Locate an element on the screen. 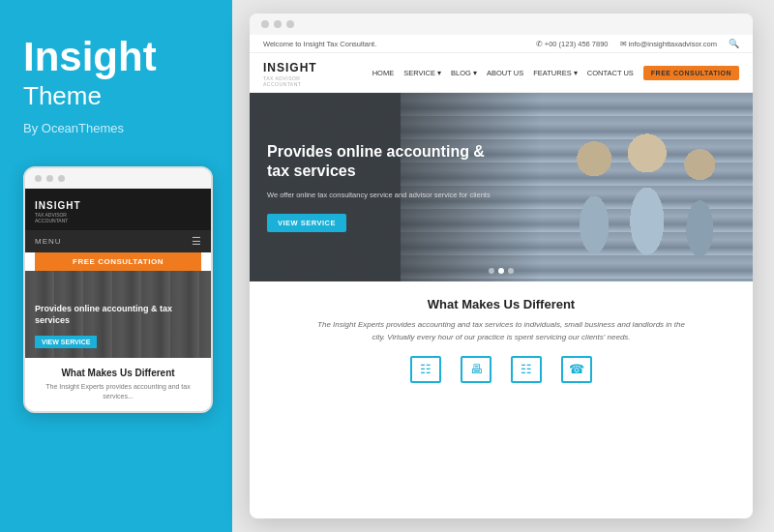  mobile-bottom: What Makes Us Different The Insight Expe… is located at coordinates (118, 385).